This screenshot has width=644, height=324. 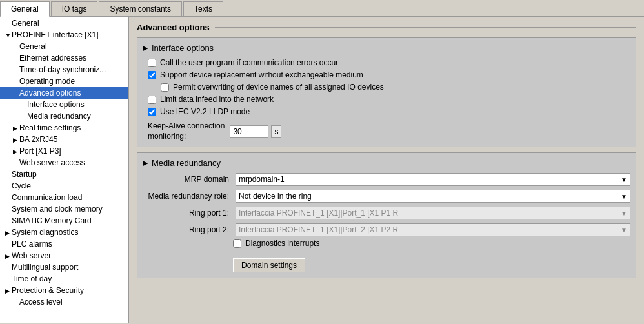 I want to click on ring-port1-dropdown: Interfaccia PROFINET_1 [X1]|Port_1 [X1 P…, so click(x=433, y=213).